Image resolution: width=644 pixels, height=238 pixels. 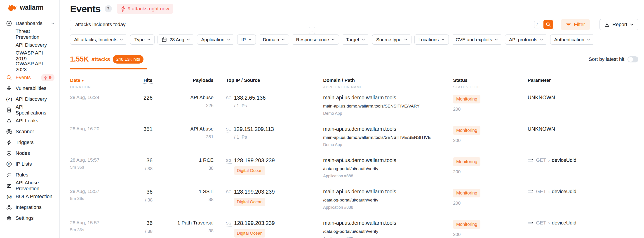 What do you see at coordinates (548, 24) in the screenshot?
I see `search-button` at bounding box center [548, 24].